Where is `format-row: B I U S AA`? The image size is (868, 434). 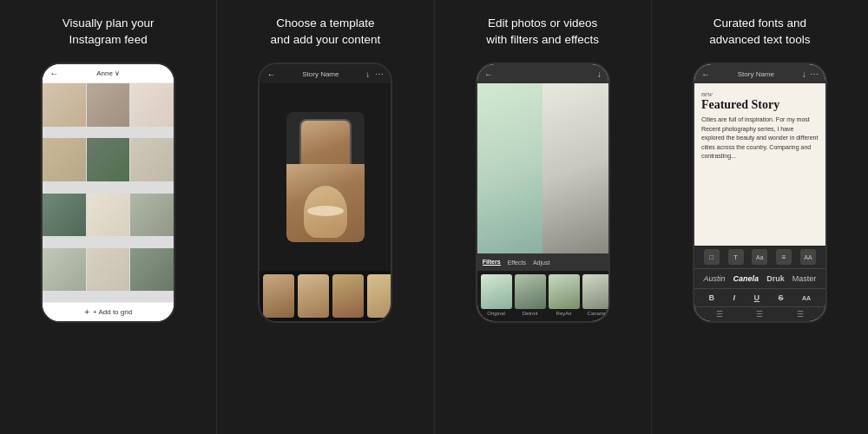
format-row: B I U S AA is located at coordinates (760, 299).